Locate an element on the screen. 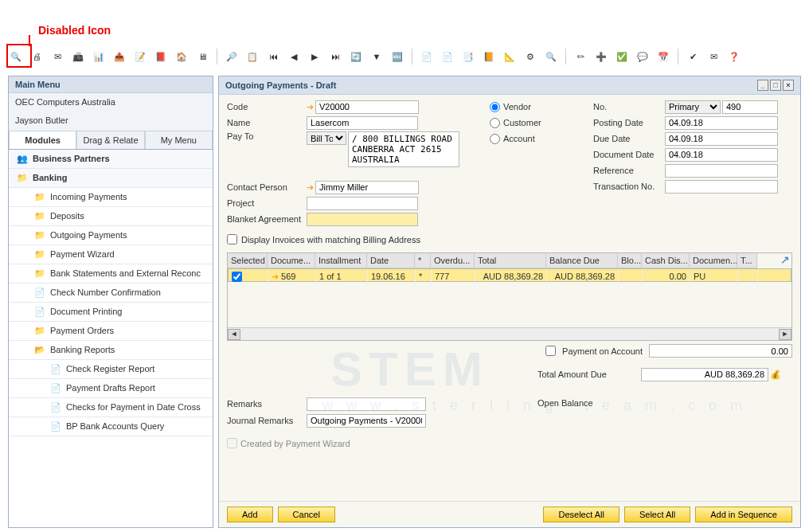  maximize-button: □ is located at coordinates (776, 85).